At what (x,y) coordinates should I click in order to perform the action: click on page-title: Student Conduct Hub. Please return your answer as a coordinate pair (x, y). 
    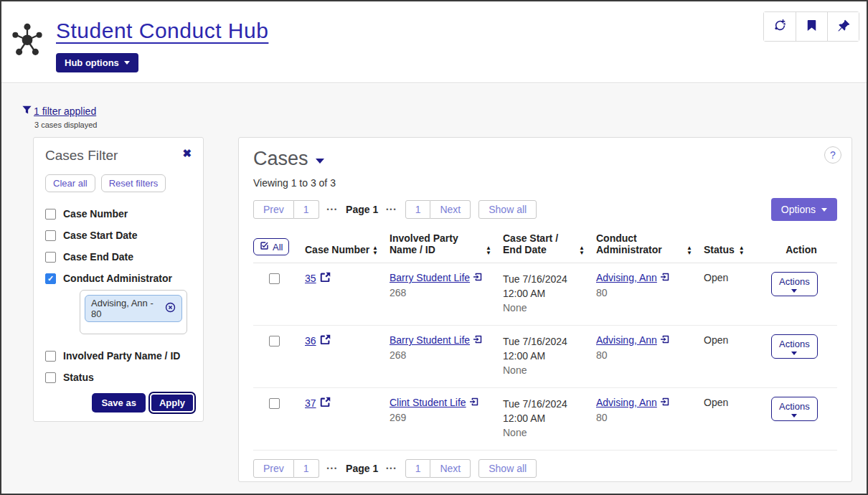
    Looking at the image, I should click on (162, 31).